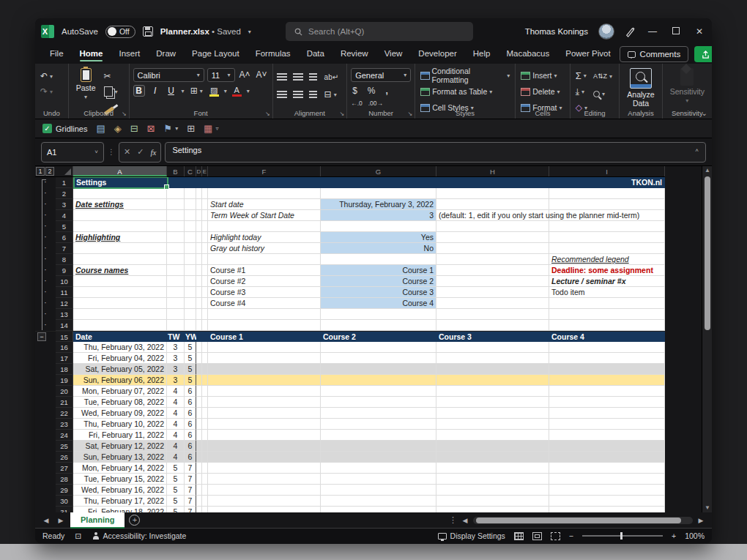  Describe the element at coordinates (176, 468) in the screenshot. I see `cell-B27: 5` at that location.